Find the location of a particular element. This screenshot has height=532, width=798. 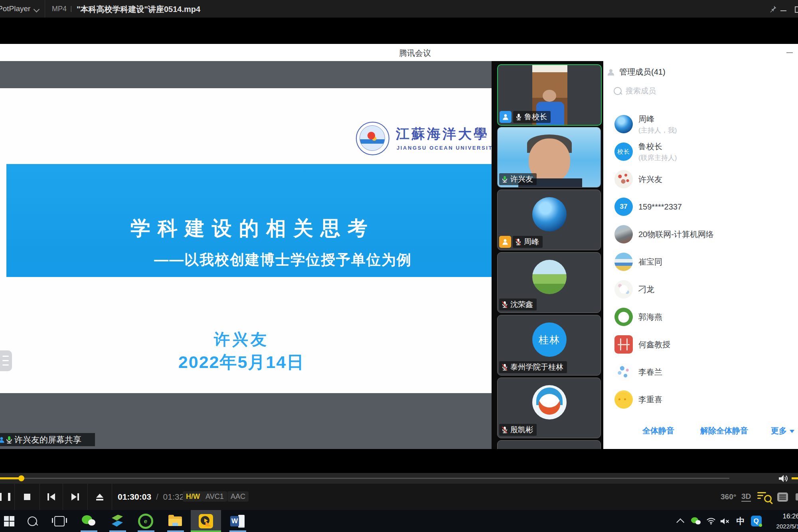

annotation-handle is located at coordinates (6, 361).